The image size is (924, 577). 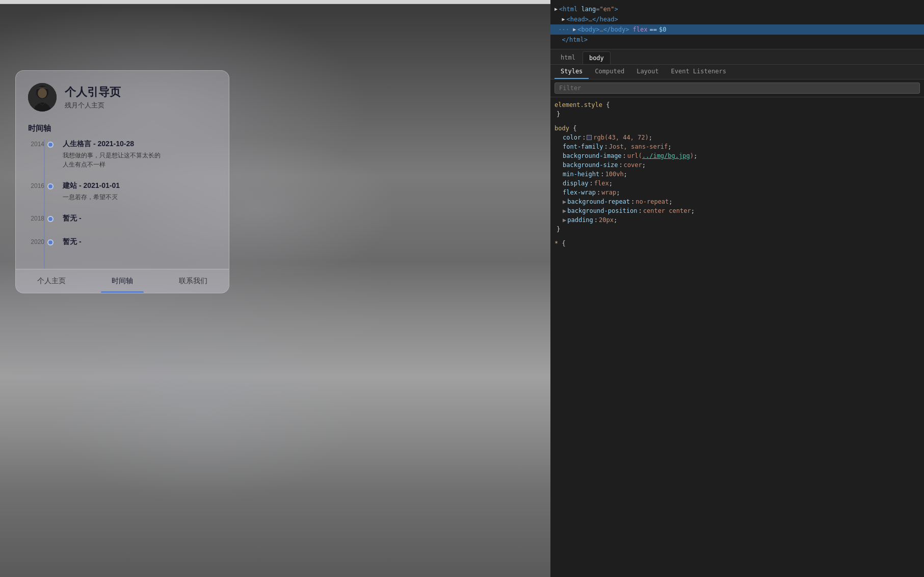 What do you see at coordinates (140, 160) in the screenshot?
I see `timeline-event-desc: 我想做的事，只是想让这不算太长的人生有点不一样` at bounding box center [140, 160].